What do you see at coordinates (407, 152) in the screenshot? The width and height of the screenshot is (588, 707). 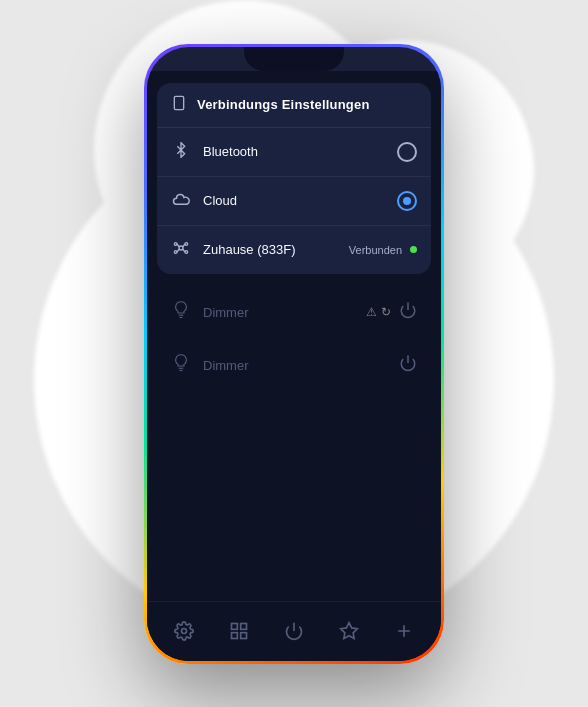 I see `bluetooth-radio` at bounding box center [407, 152].